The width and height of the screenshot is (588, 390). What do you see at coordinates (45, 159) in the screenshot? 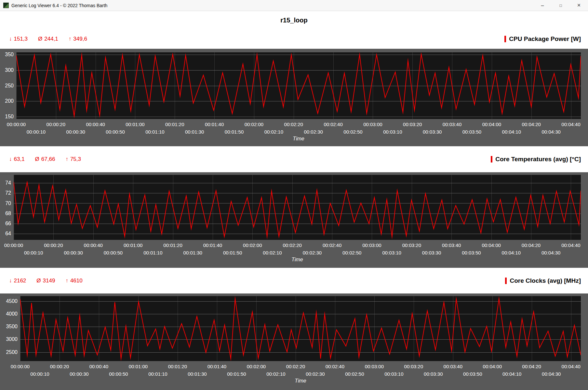
I see `chart-stats: ↓ 63,1 Ø 67,66 ↑ 75,3` at bounding box center [45, 159].